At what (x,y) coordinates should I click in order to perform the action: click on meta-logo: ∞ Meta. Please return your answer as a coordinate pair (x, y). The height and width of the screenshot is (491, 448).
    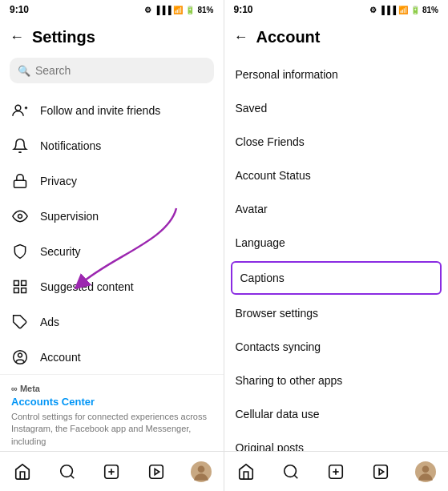
    Looking at the image, I should click on (112, 388).